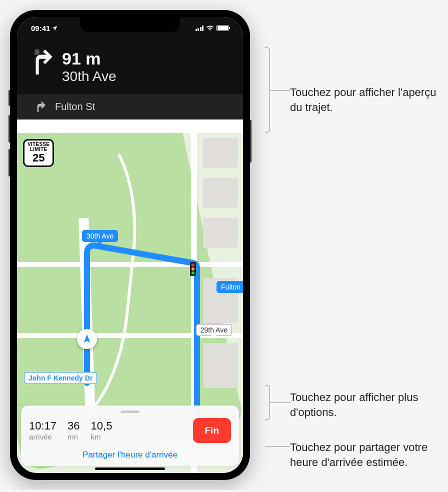 The width and height of the screenshot is (448, 492). What do you see at coordinates (89, 59) in the screenshot?
I see `nav-distance: 91 m` at bounding box center [89, 59].